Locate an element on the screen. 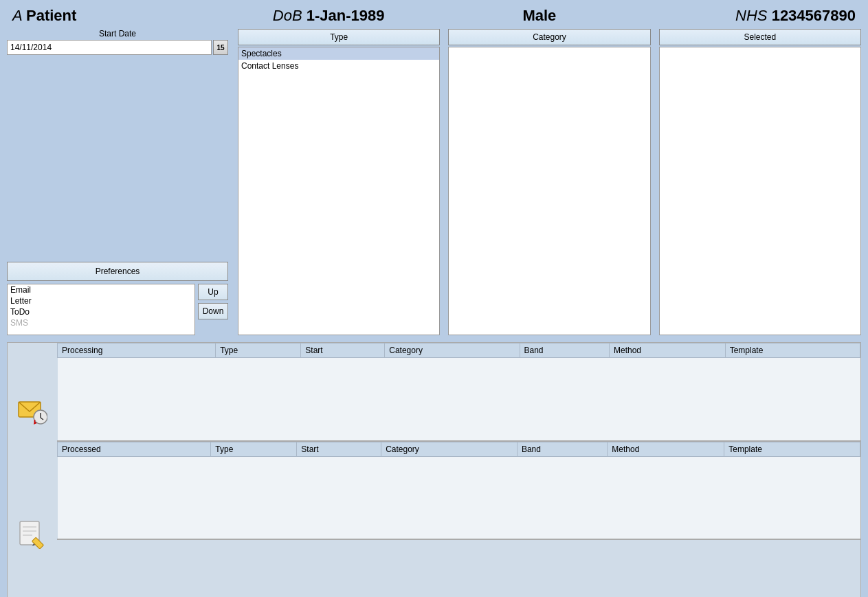  preferences-list: EmailLetterToDoSMS is located at coordinates (101, 309).